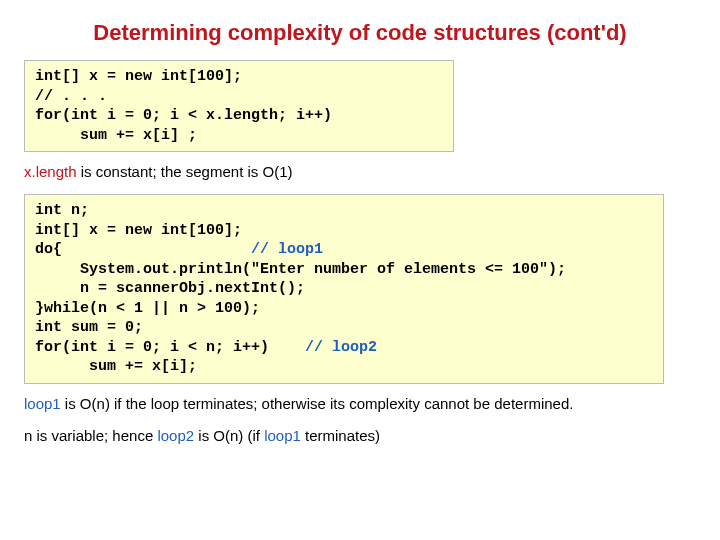 The width and height of the screenshot is (720, 540). What do you see at coordinates (360, 436) in the screenshot?
I see `note-3: n is variable; hence loop2 is O(n) (if l…` at bounding box center [360, 436].